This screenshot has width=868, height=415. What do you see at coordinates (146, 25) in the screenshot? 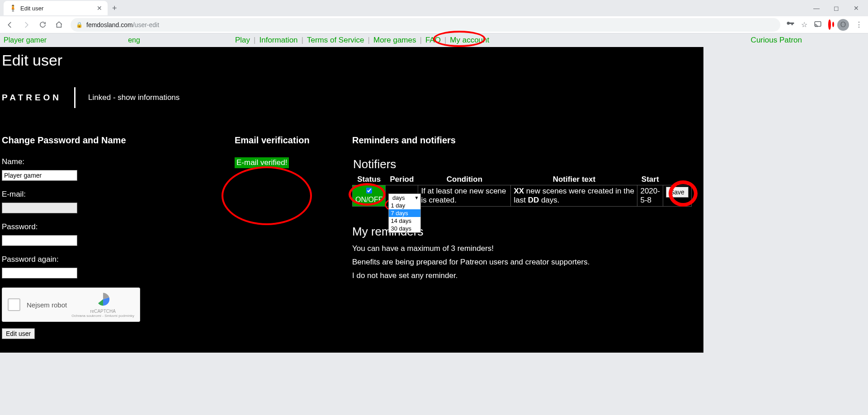
I see `url-path: /user-edit` at bounding box center [146, 25].